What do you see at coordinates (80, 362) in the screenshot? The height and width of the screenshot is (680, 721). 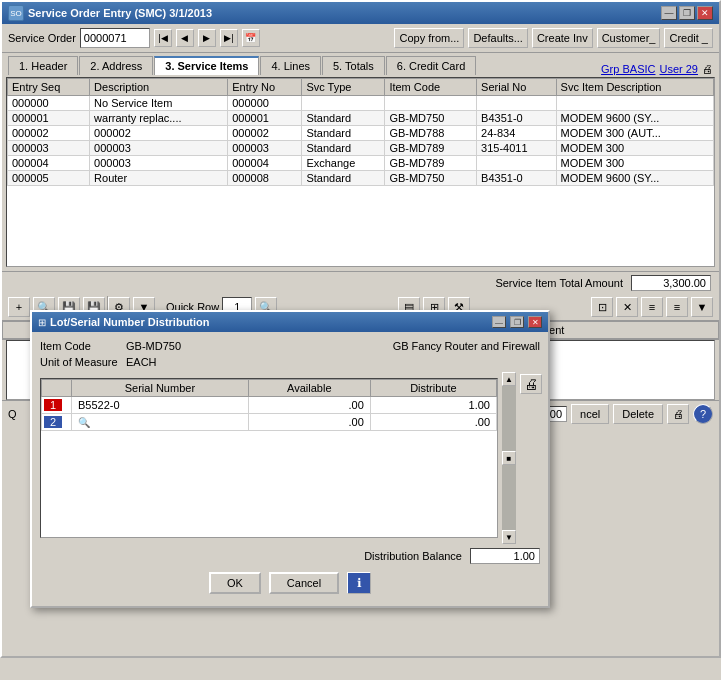 I see `modal-uom-label: Unit of Measure` at bounding box center [80, 362].